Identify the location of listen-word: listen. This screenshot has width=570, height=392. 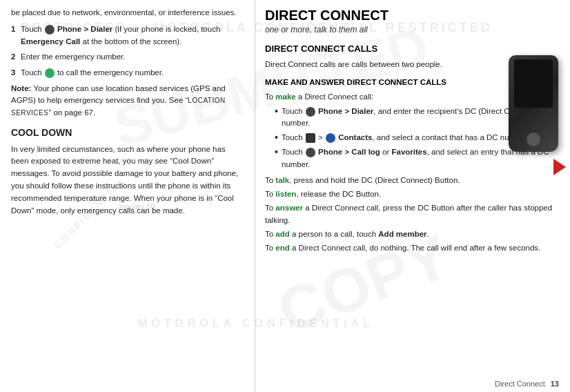
(286, 194).